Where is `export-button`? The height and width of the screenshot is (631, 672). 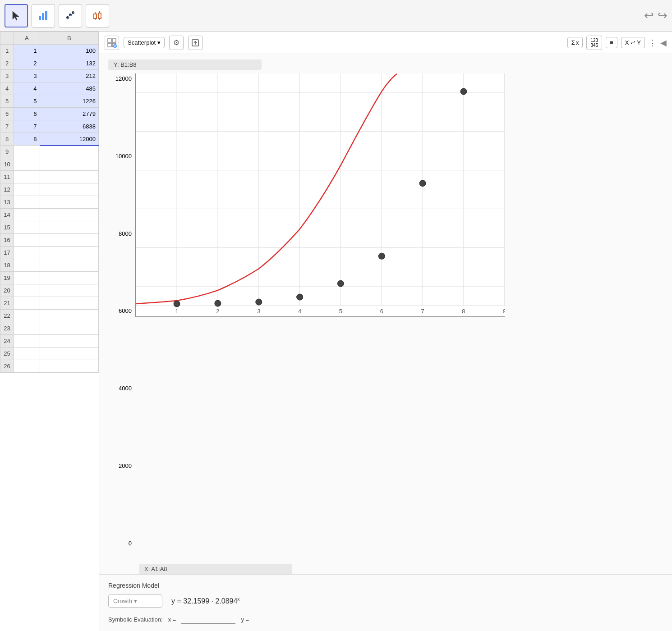 export-button is located at coordinates (195, 43).